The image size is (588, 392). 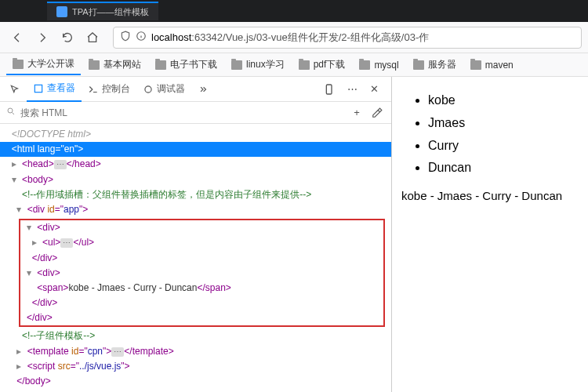 What do you see at coordinates (357, 113) in the screenshot?
I see `add-icon: +` at bounding box center [357, 113].